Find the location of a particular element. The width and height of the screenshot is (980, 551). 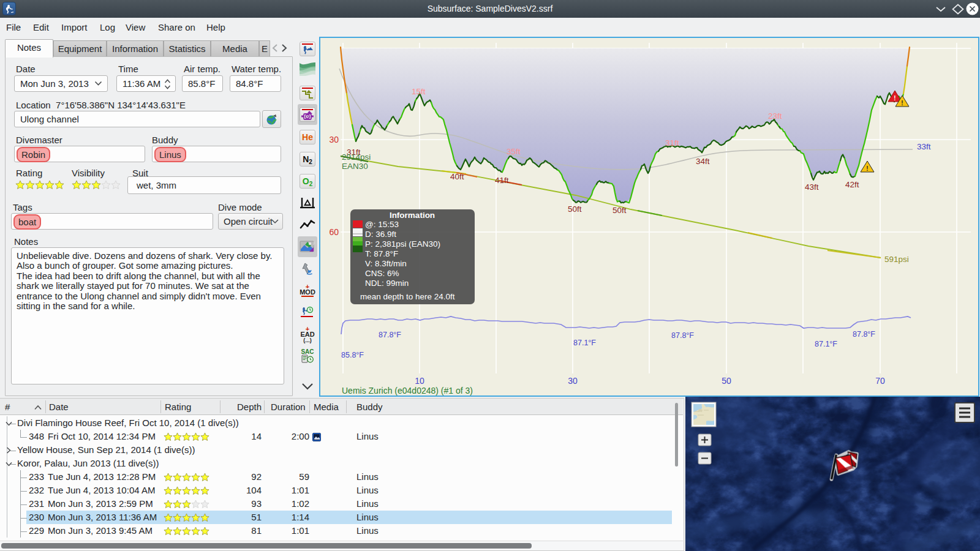

svg-text: 2914psi is located at coordinates (356, 157).